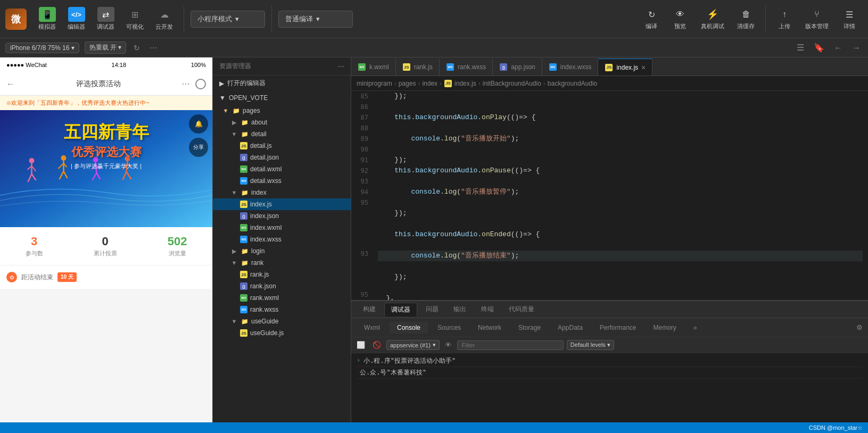 Image resolution: width=868 pixels, height=433 pixels. What do you see at coordinates (372, 328) in the screenshot?
I see `devtools-wxml: Wxml` at bounding box center [372, 328].